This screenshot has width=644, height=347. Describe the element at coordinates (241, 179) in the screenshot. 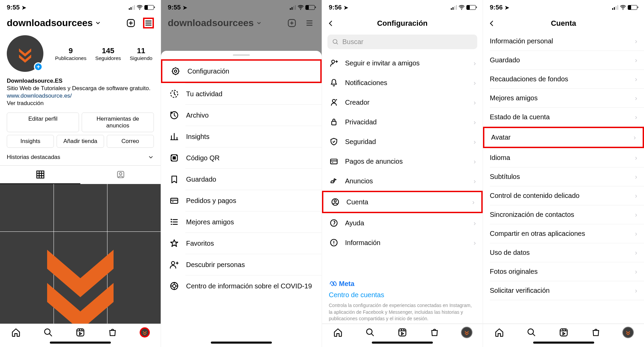

I see `menu-item-5: Guardado` at that location.